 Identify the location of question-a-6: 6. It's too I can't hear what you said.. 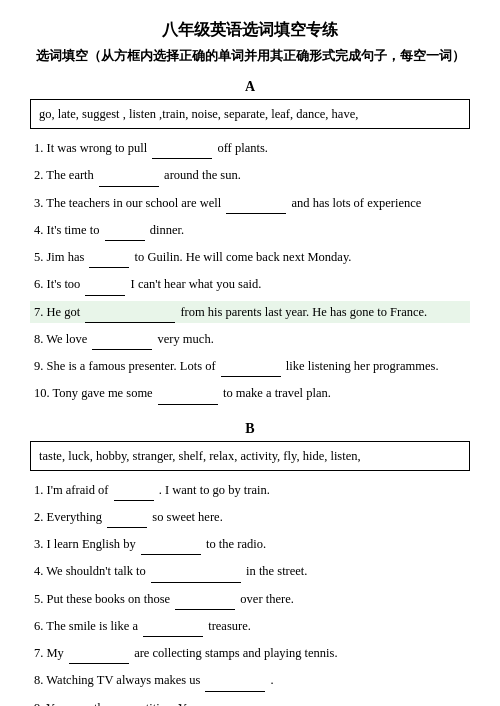
(250, 284).